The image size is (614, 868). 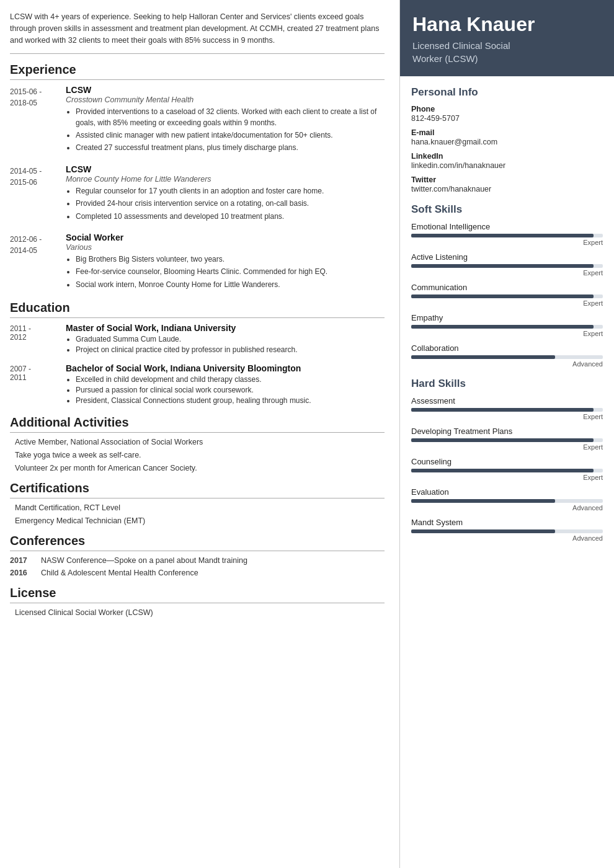 What do you see at coordinates (225, 247) in the screenshot?
I see `exp-org: Various` at bounding box center [225, 247].